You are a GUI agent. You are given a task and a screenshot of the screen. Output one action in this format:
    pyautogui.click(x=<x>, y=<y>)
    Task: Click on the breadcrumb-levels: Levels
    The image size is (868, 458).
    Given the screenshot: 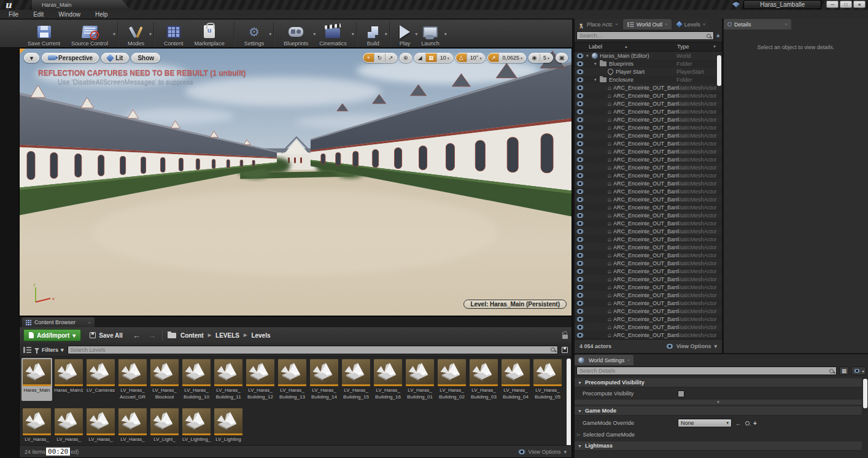 What is the action you would take?
    pyautogui.click(x=260, y=335)
    